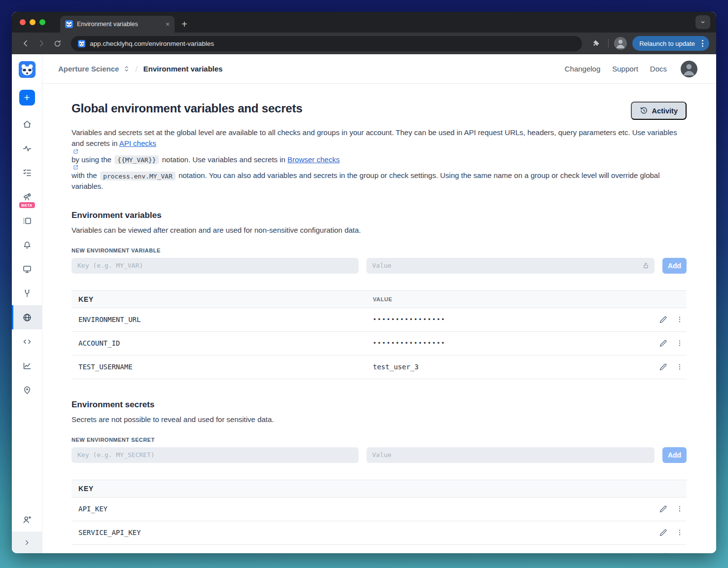  I want to click on person-icon, so click(689, 69).